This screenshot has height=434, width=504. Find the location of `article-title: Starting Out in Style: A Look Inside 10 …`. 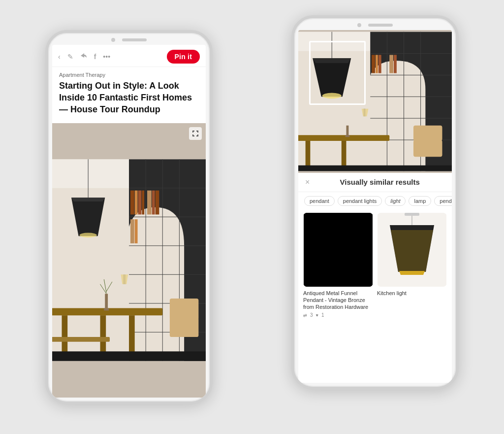

article-title: Starting Out in Style: A Look Inside 10 … is located at coordinates (129, 98).